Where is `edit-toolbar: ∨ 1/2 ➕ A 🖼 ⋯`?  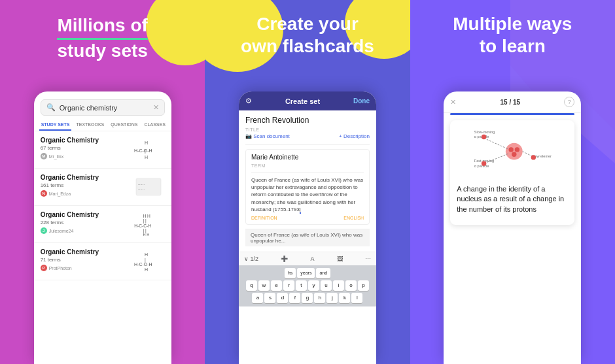 edit-toolbar: ∨ 1/2 ➕ A 🖼 ⋯ is located at coordinates (308, 259).